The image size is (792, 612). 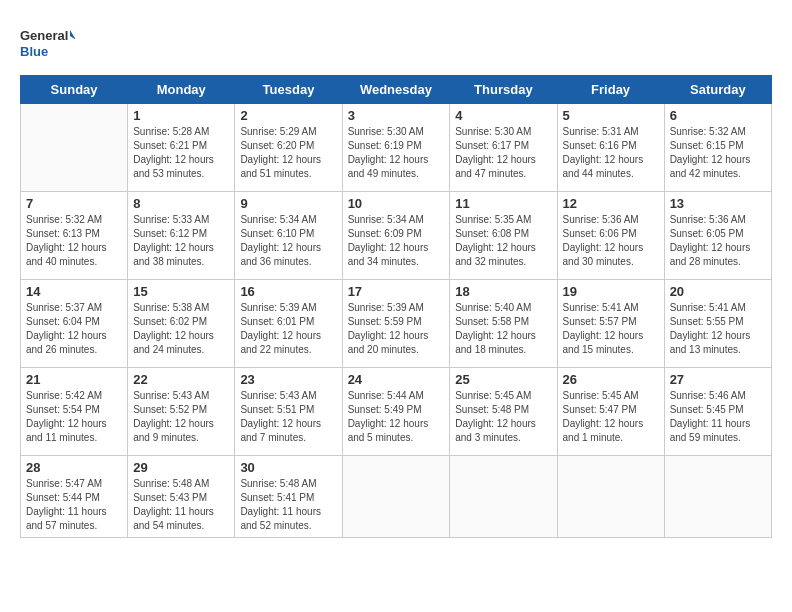 What do you see at coordinates (396, 292) in the screenshot?
I see `day-number: 17` at bounding box center [396, 292].